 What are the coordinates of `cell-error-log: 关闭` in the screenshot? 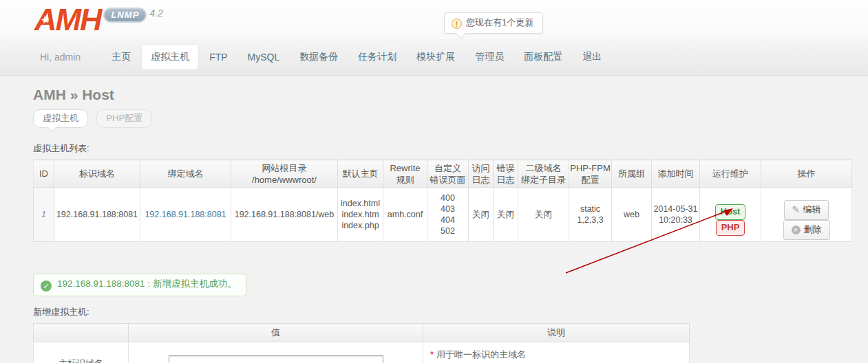 It's located at (506, 214).